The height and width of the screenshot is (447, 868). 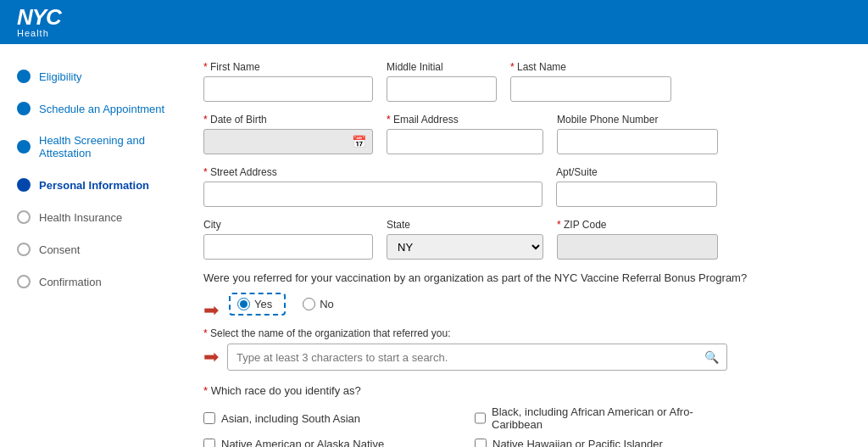 I want to click on health-insurance-label: Health Insurance, so click(x=81, y=217).